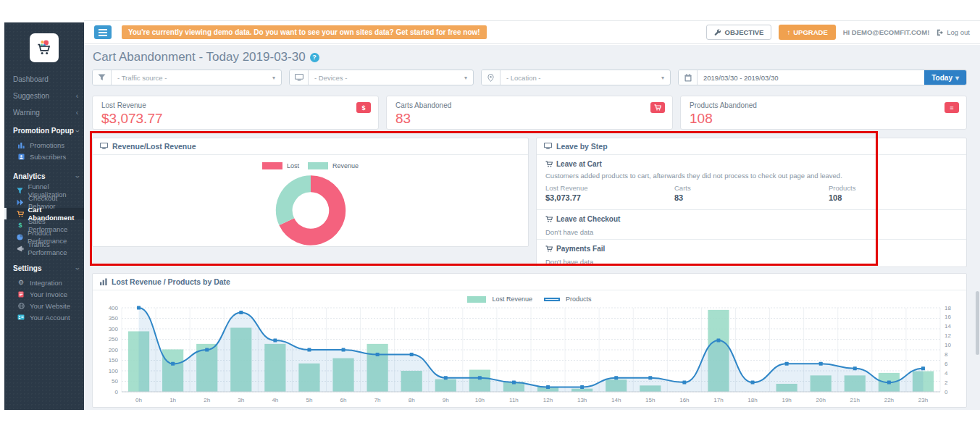  Describe the element at coordinates (310, 193) in the screenshot. I see `revenue-lost-revenue-panel: Revenue/Lost Revenue Lost Revenue` at that location.